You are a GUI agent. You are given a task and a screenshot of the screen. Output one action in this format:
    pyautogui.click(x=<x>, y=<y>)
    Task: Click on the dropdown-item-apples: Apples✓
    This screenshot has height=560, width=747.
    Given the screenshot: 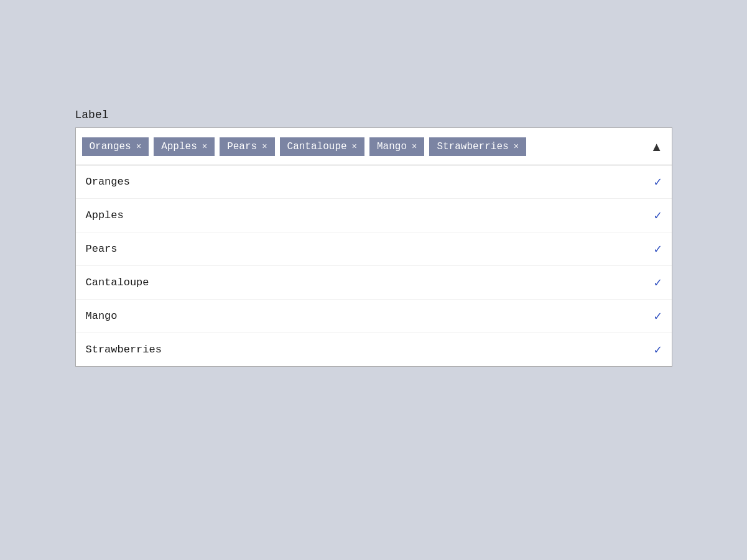 What is the action you would take?
    pyautogui.click(x=374, y=216)
    